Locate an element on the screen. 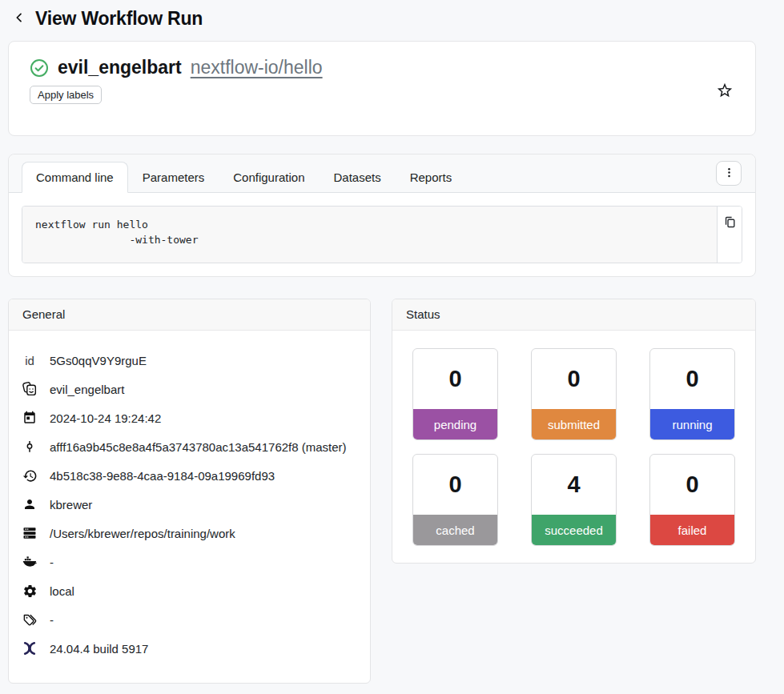  kebab-menu-icon is located at coordinates (729, 174).